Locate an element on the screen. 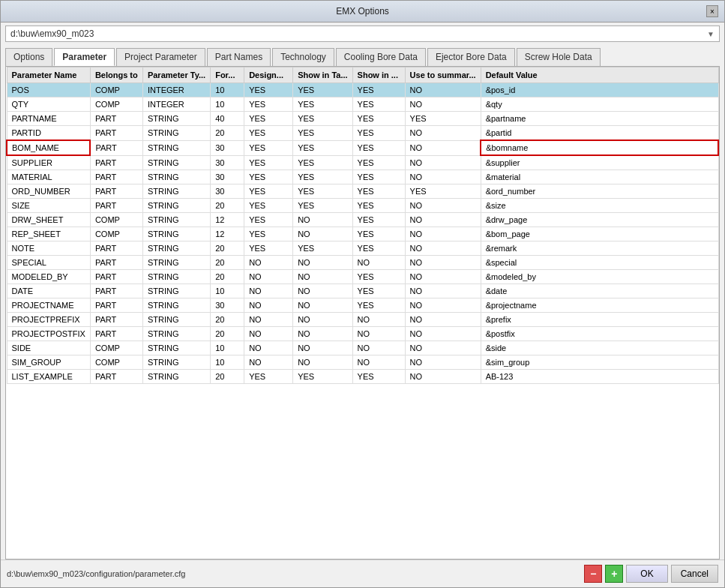 This screenshot has height=588, width=725. table-row: MATERIALPARTSTRING30YESYESYESNO&material is located at coordinates (363, 177).